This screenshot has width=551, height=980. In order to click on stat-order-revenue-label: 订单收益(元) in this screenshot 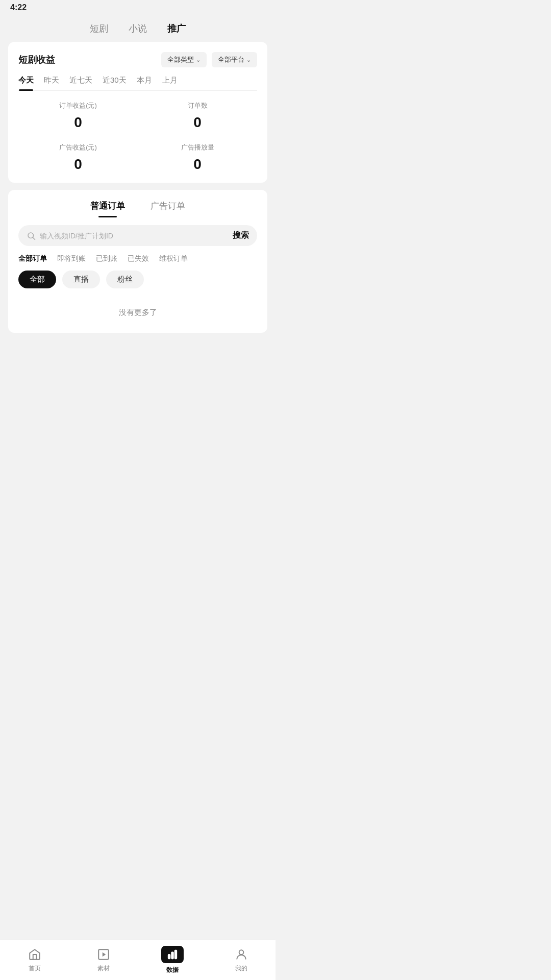, I will do `click(78, 106)`.